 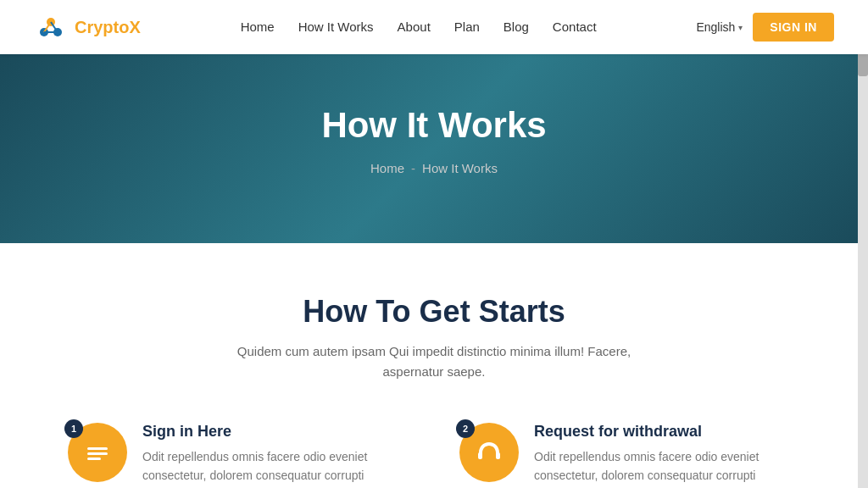 I want to click on nav-about: About, so click(x=414, y=27).